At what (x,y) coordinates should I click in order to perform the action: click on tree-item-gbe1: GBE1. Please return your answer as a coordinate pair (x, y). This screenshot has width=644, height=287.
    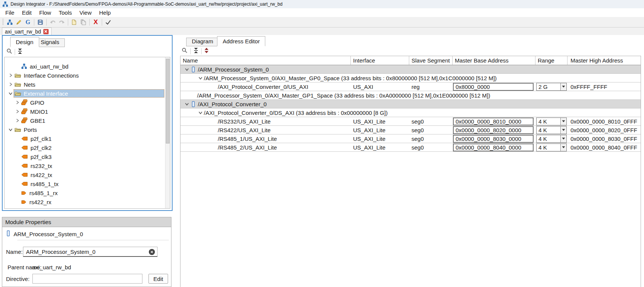
    Looking at the image, I should click on (84, 121).